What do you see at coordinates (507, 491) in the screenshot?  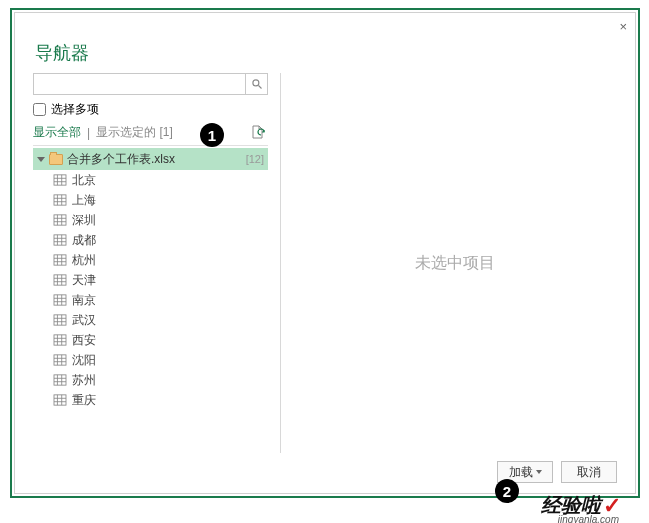 I see `annotation-badge-2: 2` at bounding box center [507, 491].